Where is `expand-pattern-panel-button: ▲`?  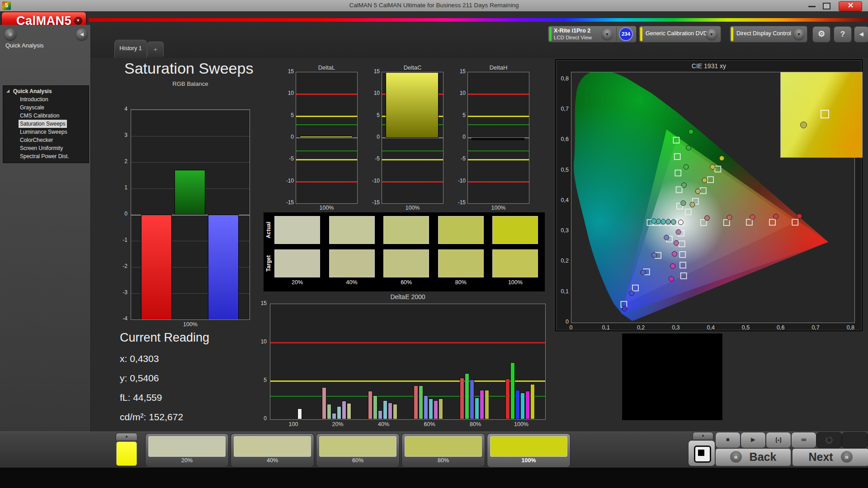
expand-pattern-panel-button: ▲ is located at coordinates (127, 437).